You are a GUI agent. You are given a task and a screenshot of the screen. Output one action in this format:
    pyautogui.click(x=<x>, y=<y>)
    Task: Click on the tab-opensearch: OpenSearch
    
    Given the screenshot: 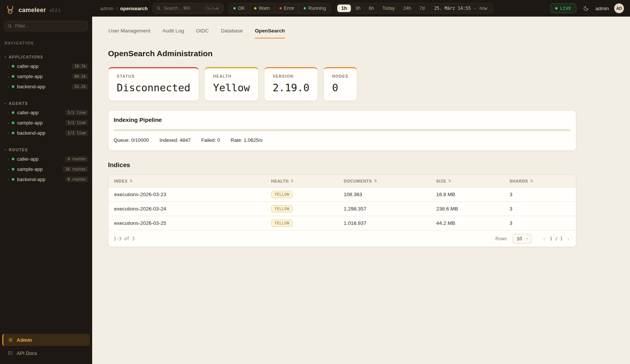 What is the action you would take?
    pyautogui.click(x=270, y=32)
    